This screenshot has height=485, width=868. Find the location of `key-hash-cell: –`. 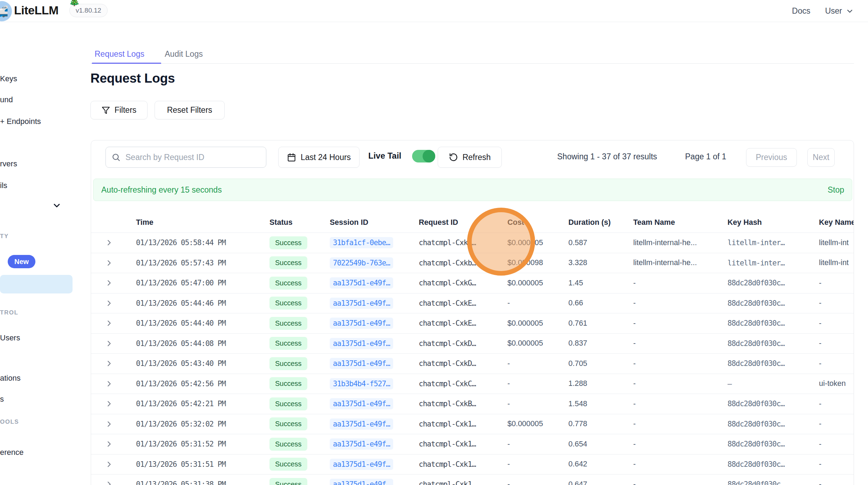

key-hash-cell: – is located at coordinates (773, 384).